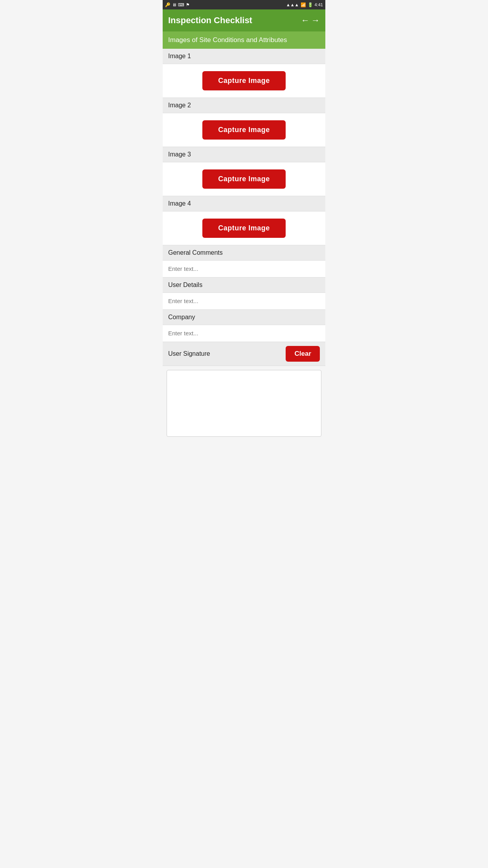 The image size is (488, 868). What do you see at coordinates (244, 403) in the screenshot?
I see `signature-canvas` at bounding box center [244, 403].